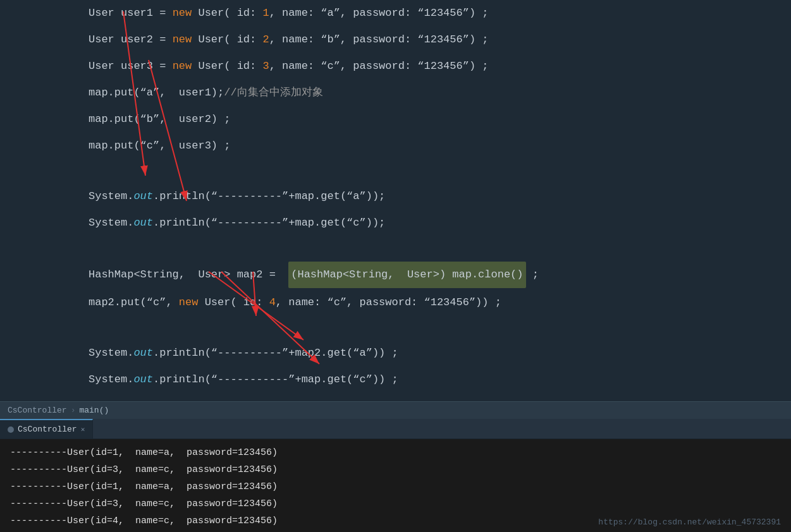  I want to click on breadcrumb-bar: CsController › main(), so click(396, 410).